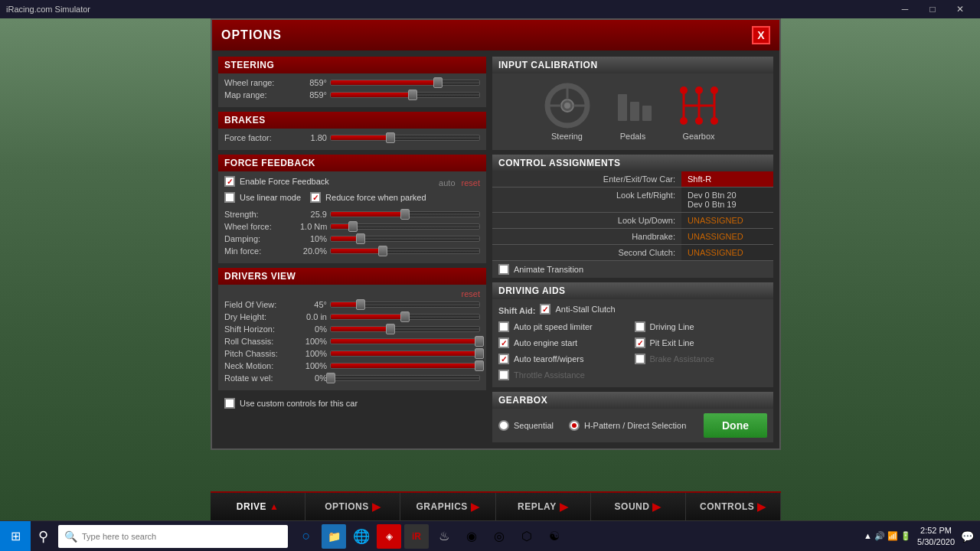 This screenshot has width=980, height=551. What do you see at coordinates (968, 536) in the screenshot?
I see `notification-icon: 💬` at bounding box center [968, 536].